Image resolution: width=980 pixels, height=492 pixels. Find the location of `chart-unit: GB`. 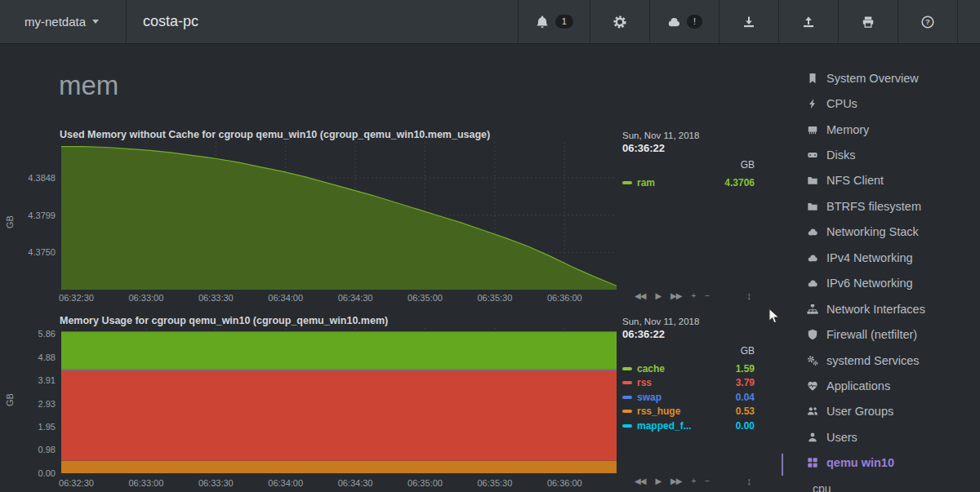

chart-unit: GB is located at coordinates (688, 351).